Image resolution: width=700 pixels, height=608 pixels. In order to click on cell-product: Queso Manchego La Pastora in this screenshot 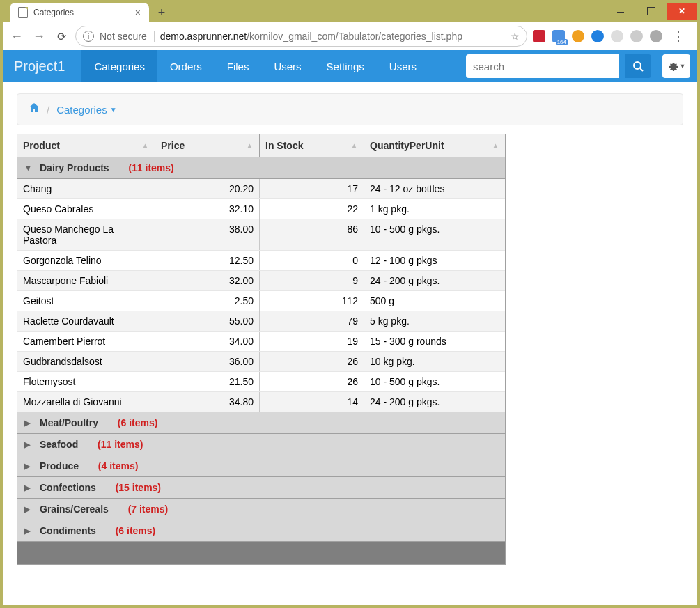, I will do `click(86, 235)`.